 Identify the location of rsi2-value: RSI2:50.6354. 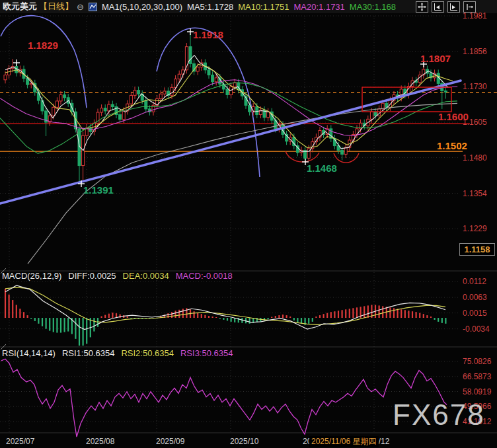
(147, 353).